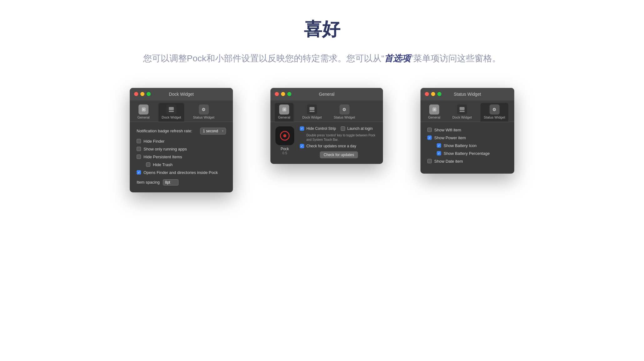  Describe the element at coordinates (467, 161) in the screenshot. I see `checkbox-show-date: Show Date item` at that location.